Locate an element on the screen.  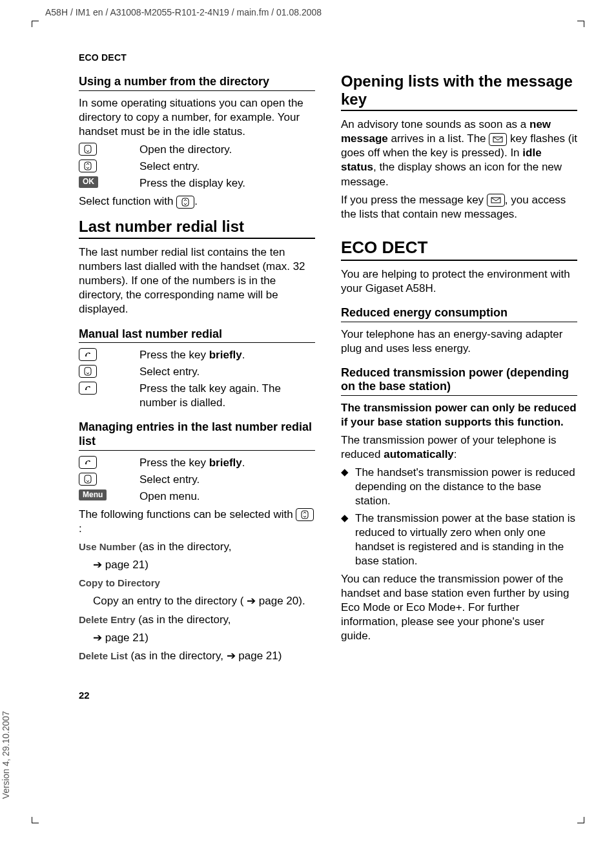
step-text: Open the directory. is located at coordinates (227, 150).